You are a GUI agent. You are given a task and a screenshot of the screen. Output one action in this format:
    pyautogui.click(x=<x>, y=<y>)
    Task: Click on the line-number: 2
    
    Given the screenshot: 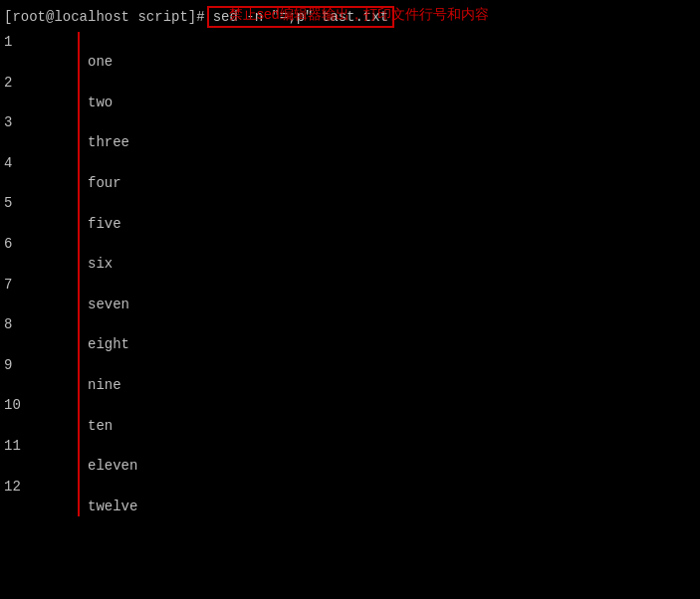 What is the action you would take?
    pyautogui.click(x=39, y=83)
    